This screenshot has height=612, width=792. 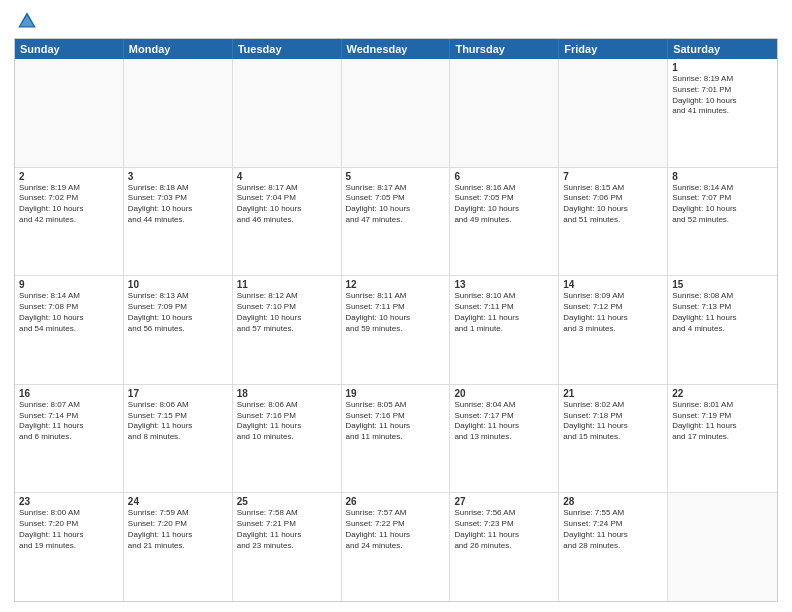 What do you see at coordinates (178, 394) in the screenshot?
I see `day-number: 17` at bounding box center [178, 394].